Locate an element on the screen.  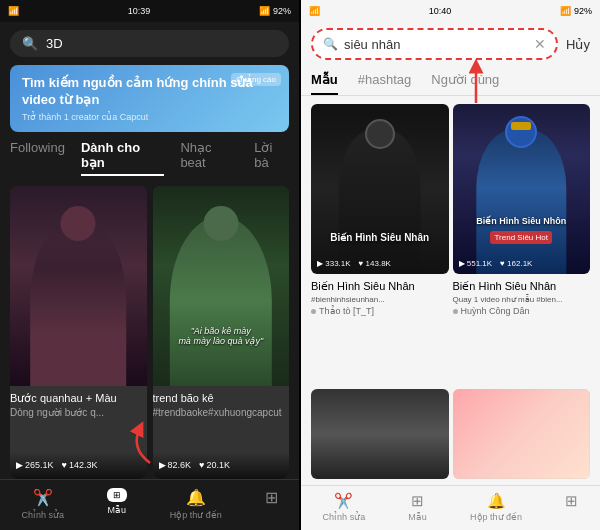
right-tab-users: Người dùng is located at coordinates (465, 80).